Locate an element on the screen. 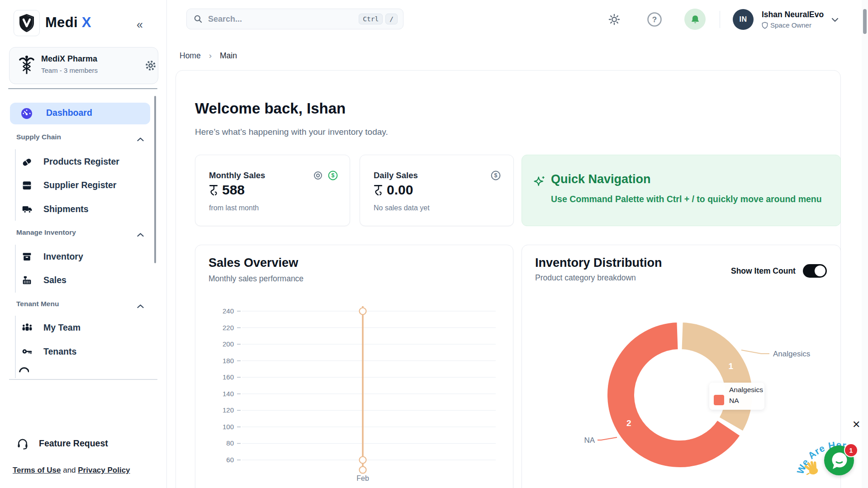 The image size is (868, 488). page-scrollbar-thumb is located at coordinates (865, 22).